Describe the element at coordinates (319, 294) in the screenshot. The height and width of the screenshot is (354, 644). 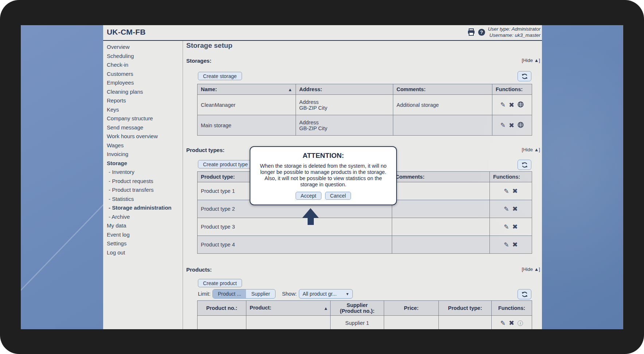
I see `dropdown-value: All product gr...` at that location.